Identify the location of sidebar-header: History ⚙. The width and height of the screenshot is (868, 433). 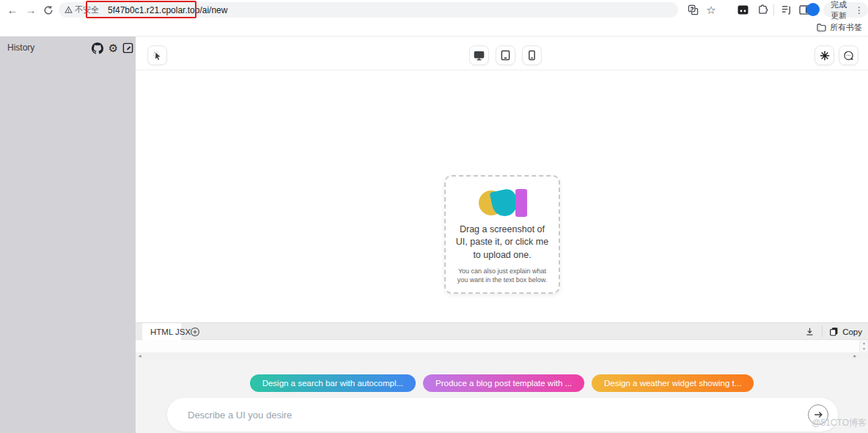
(67, 49).